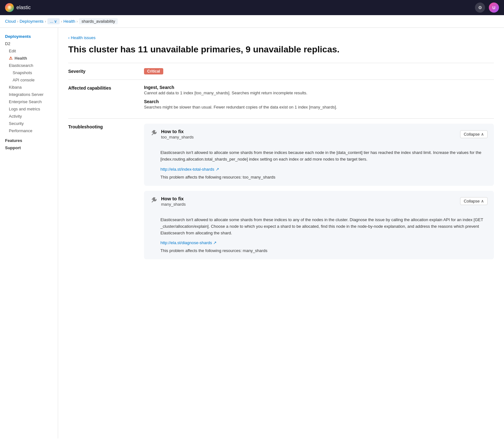 Image resolution: width=504 pixels, height=441 pixels. I want to click on sidebar: Deployments D2 Edit ⚠ Health Elasticsear…, so click(29, 233).